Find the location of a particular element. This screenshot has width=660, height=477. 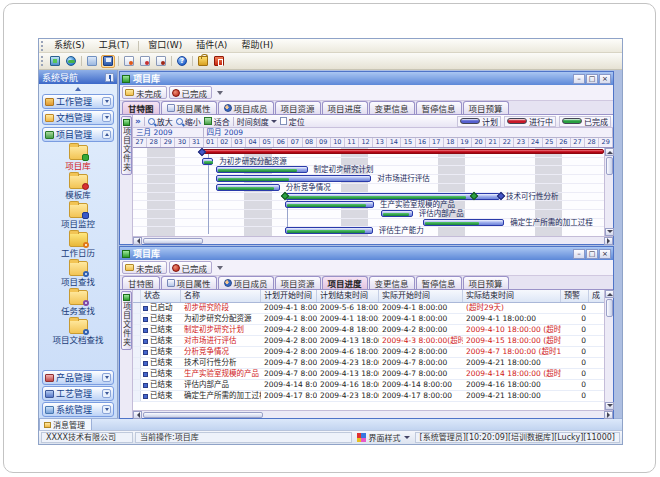

column-header-名称: 名称 is located at coordinates (221, 296).